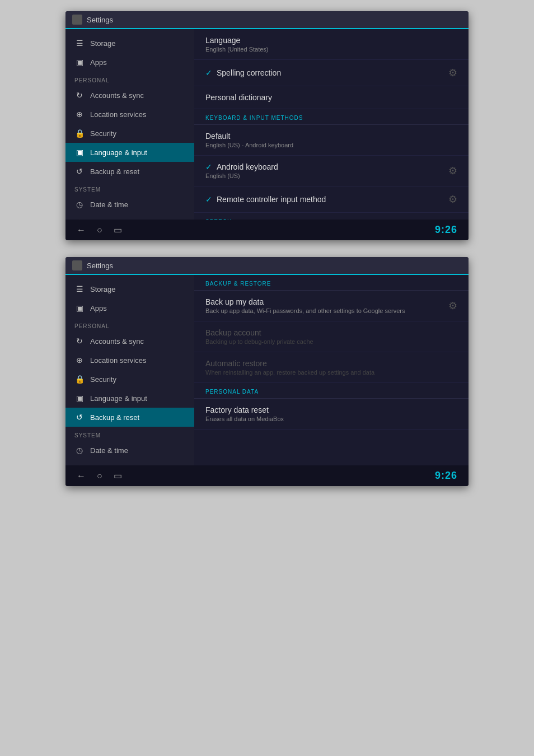  I want to click on android-keyboard-settings-icon: ⚙, so click(453, 171).